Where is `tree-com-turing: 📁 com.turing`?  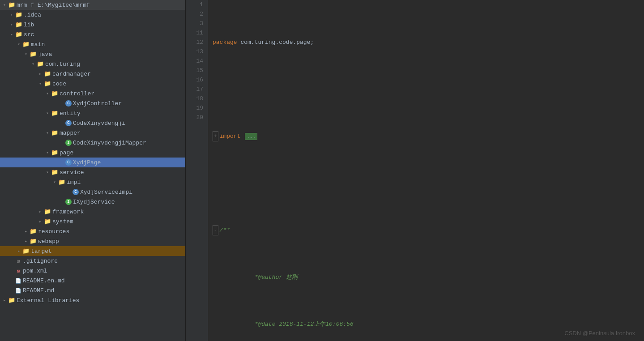 tree-com-turing: 📁 com.turing is located at coordinates (93, 64).